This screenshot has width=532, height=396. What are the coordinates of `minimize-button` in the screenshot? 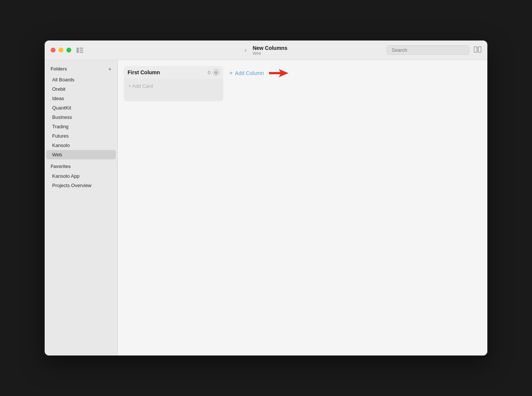 It's located at (61, 50).